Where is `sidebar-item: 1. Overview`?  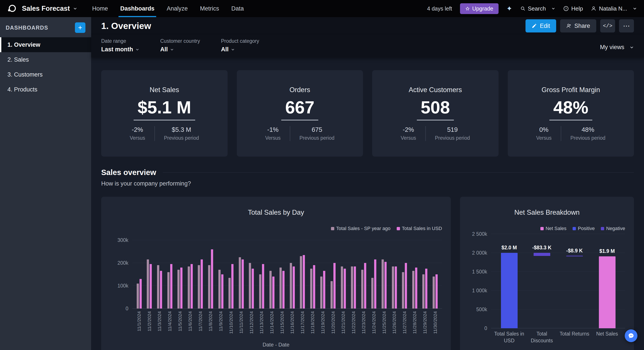 sidebar-item: 1. Overview is located at coordinates (46, 45).